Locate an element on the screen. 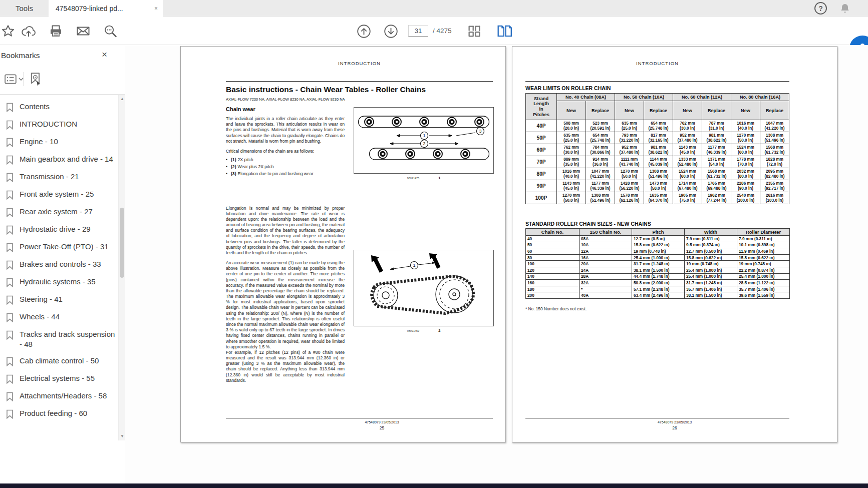  table-cell: 2095 mm (82.480 in) is located at coordinates (775, 174).